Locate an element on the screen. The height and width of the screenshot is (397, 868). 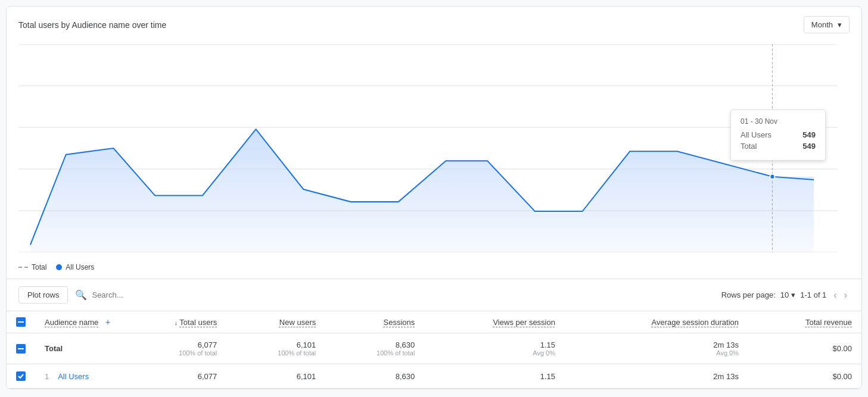
table-row-total: Total 6,077 100% of total 6,101 100% of … is located at coordinates (434, 349).